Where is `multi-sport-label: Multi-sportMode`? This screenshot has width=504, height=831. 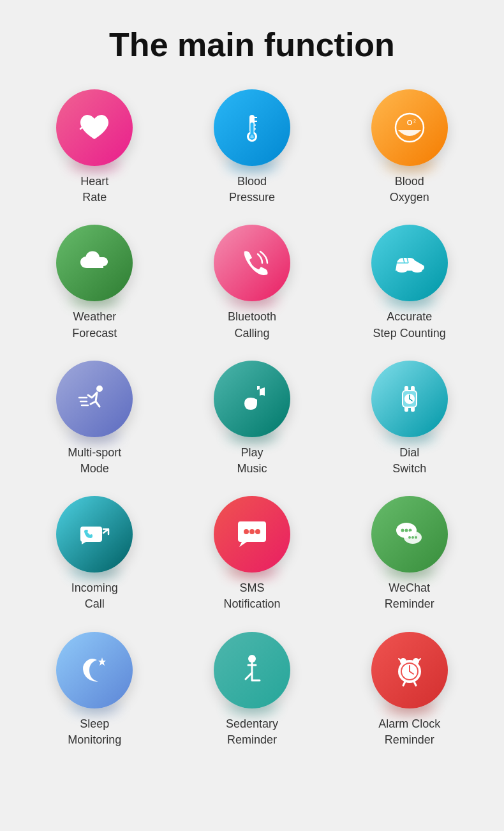
multi-sport-label: Multi-sportMode is located at coordinates (94, 461).